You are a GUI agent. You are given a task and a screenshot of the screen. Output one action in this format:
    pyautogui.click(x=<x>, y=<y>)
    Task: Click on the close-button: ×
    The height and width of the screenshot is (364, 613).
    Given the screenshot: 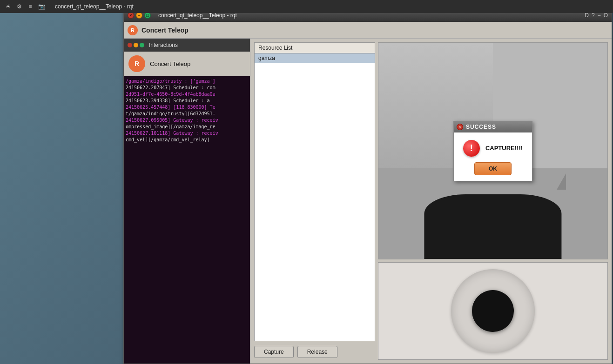 What is the action you would take?
    pyautogui.click(x=131, y=15)
    